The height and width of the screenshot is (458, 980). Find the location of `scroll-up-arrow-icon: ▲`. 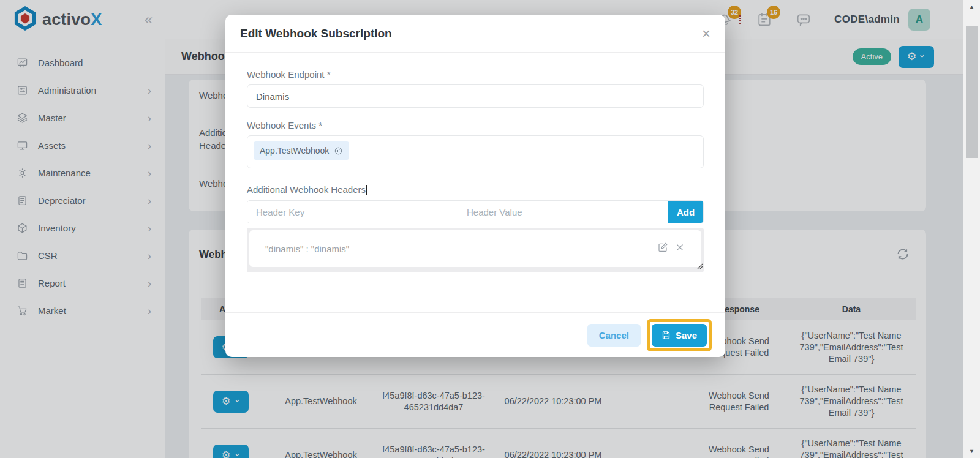

scroll-up-arrow-icon: ▲ is located at coordinates (971, 7).